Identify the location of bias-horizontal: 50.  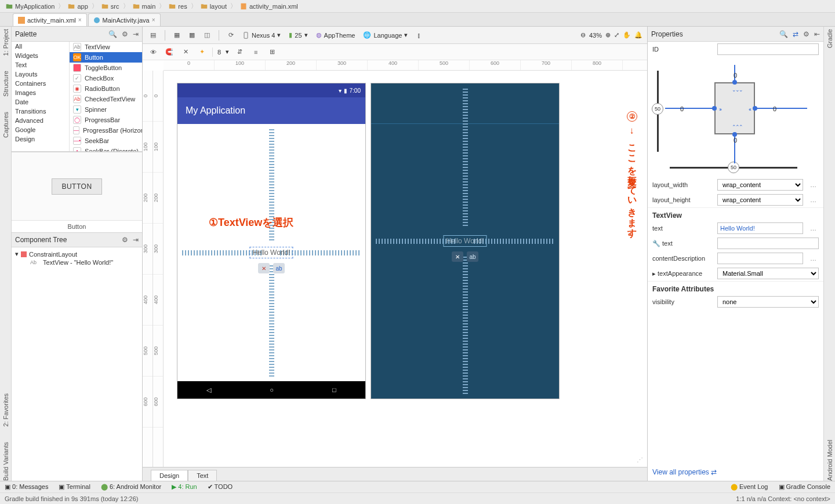
(734, 167).